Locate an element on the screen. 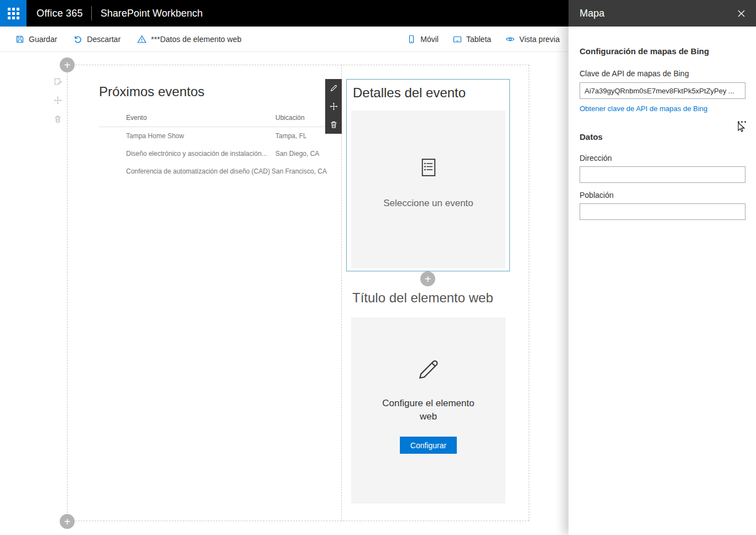  move-webpart-button is located at coordinates (333, 106).